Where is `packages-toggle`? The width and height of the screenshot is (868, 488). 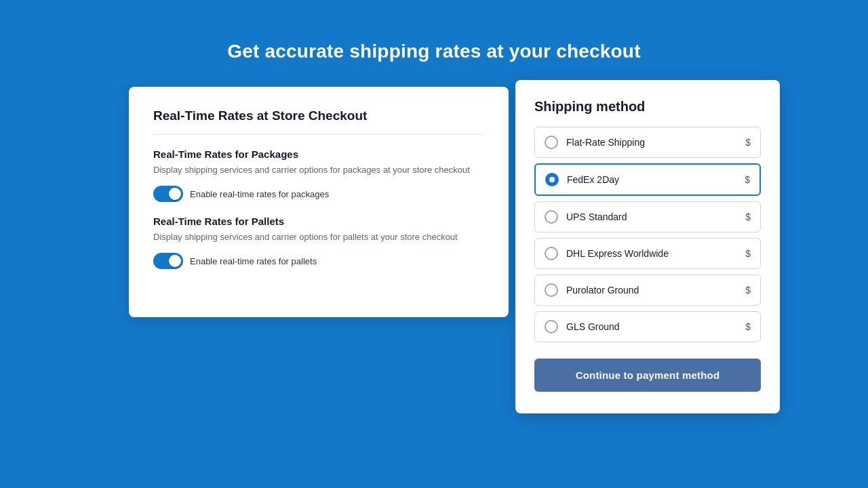
packages-toggle is located at coordinates (168, 194).